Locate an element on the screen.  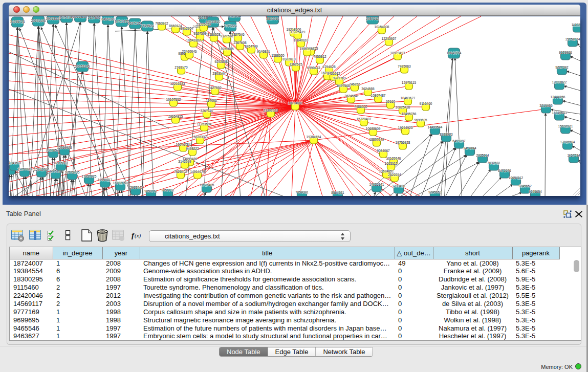
svg-text: 16251349 is located at coordinates (67, 17).